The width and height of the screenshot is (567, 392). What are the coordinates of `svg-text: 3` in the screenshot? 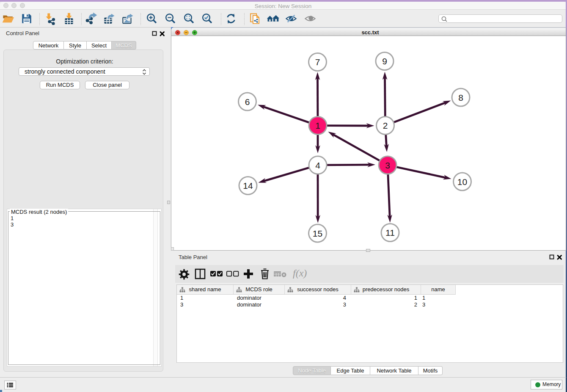 It's located at (388, 165).